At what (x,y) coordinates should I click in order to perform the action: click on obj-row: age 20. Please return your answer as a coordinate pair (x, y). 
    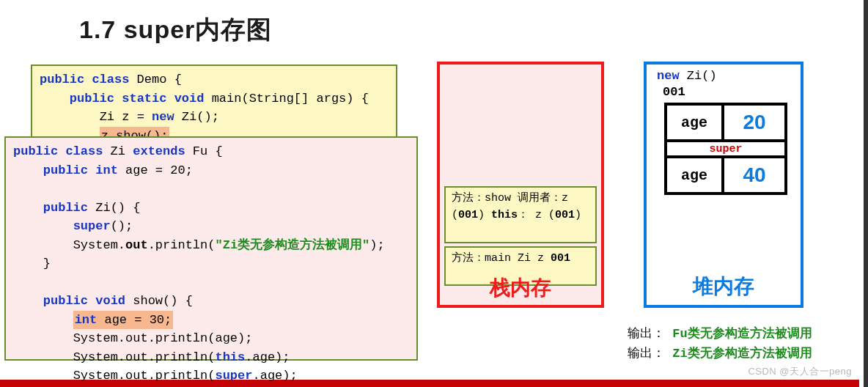
    Looking at the image, I should click on (726, 122).